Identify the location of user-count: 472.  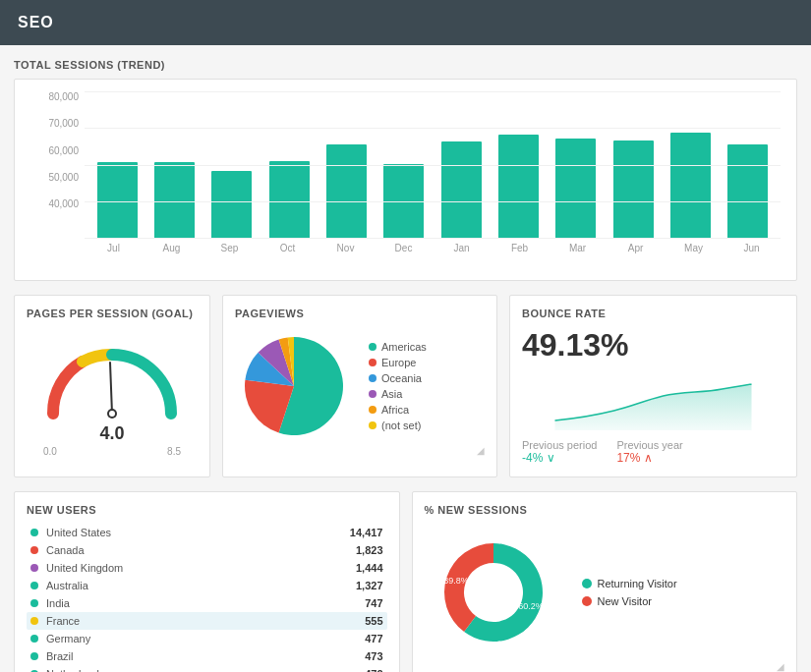
(374, 670).